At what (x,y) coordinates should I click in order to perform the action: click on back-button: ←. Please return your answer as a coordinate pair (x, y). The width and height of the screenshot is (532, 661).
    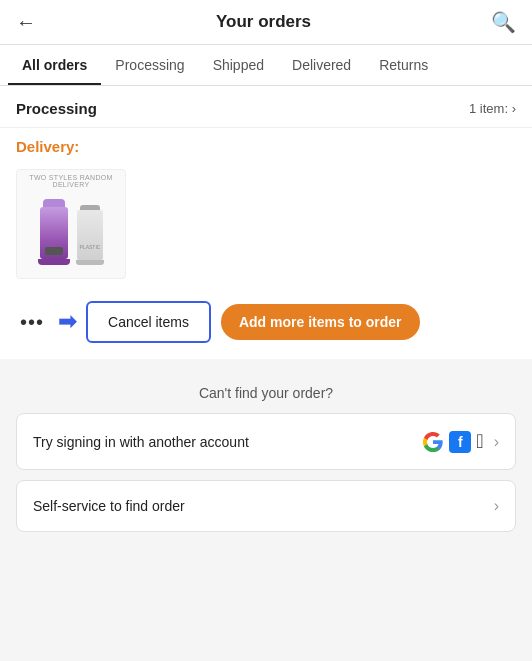
    Looking at the image, I should click on (26, 22).